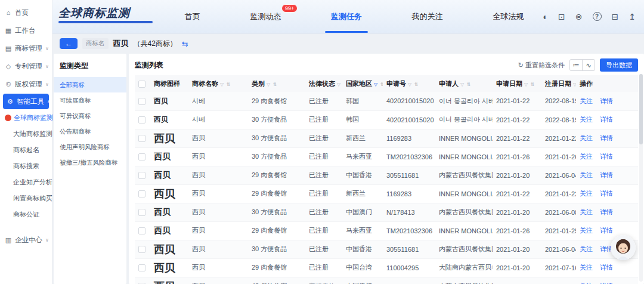 Image resolution: width=644 pixels, height=284 pixels. I want to click on column-header-label: 申请人, so click(448, 84).